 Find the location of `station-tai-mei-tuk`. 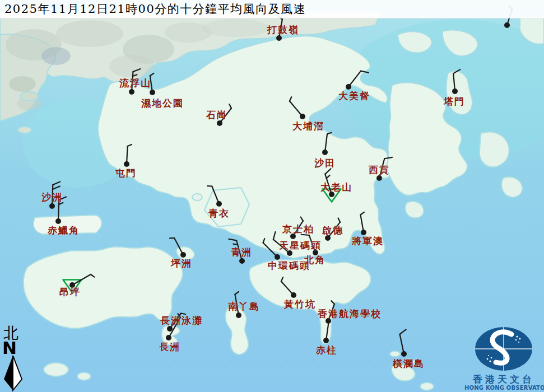

station-tai-mei-tuk is located at coordinates (357, 81).